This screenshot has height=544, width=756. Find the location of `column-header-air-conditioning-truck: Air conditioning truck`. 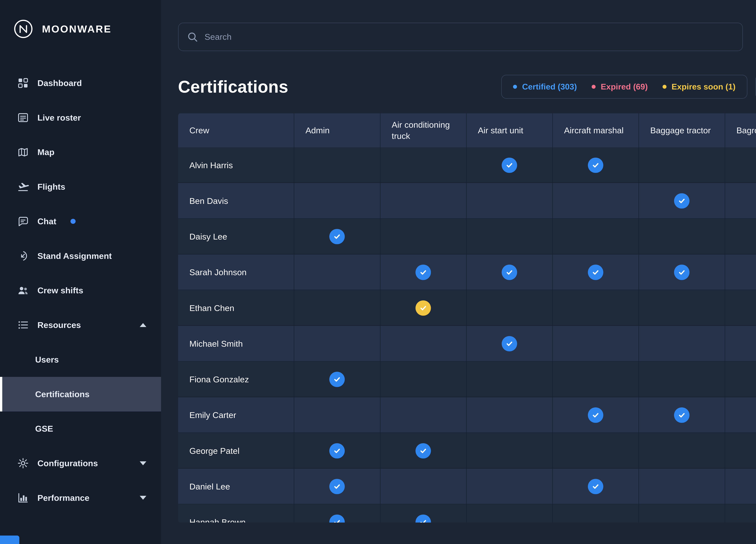

column-header-air-conditioning-truck: Air conditioning truck is located at coordinates (423, 130).